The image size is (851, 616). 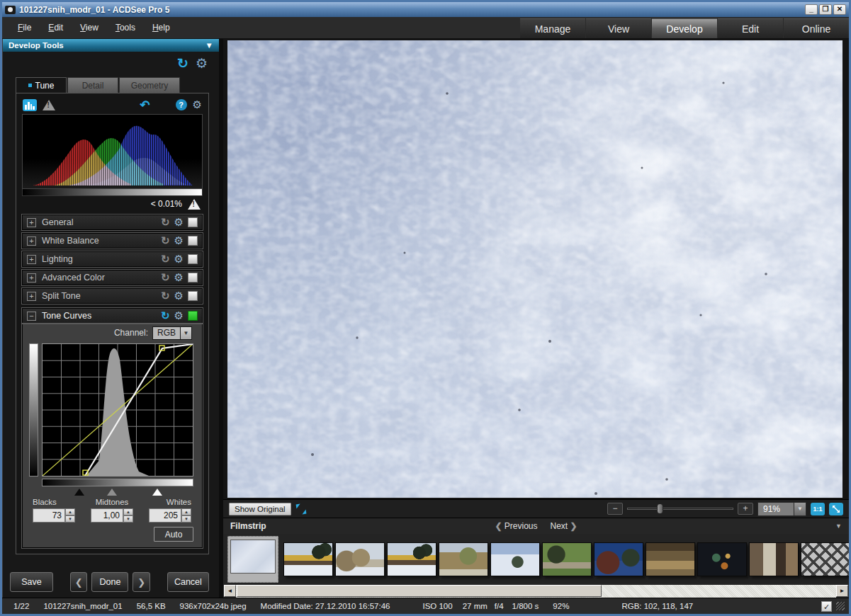 I want to click on thumbnail-garden-path, so click(x=567, y=559).